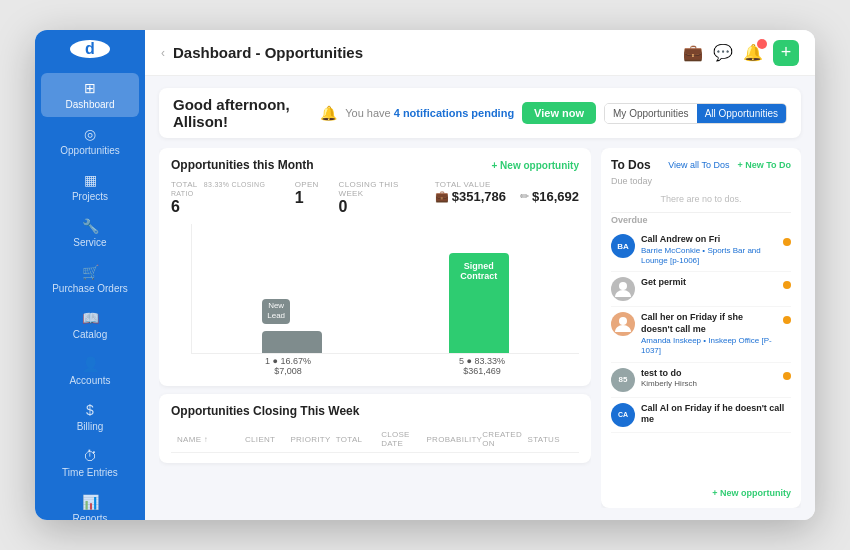  I want to click on amount1-item: 💼 $351,786, so click(470, 196).